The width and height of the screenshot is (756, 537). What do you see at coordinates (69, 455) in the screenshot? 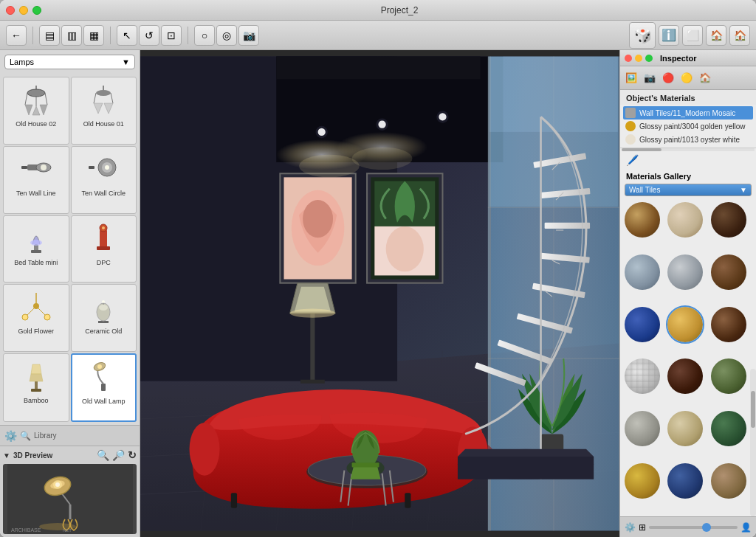
I see `preview-header: ▼ 3D Preview 🔍 🔎 ↻` at bounding box center [69, 455].